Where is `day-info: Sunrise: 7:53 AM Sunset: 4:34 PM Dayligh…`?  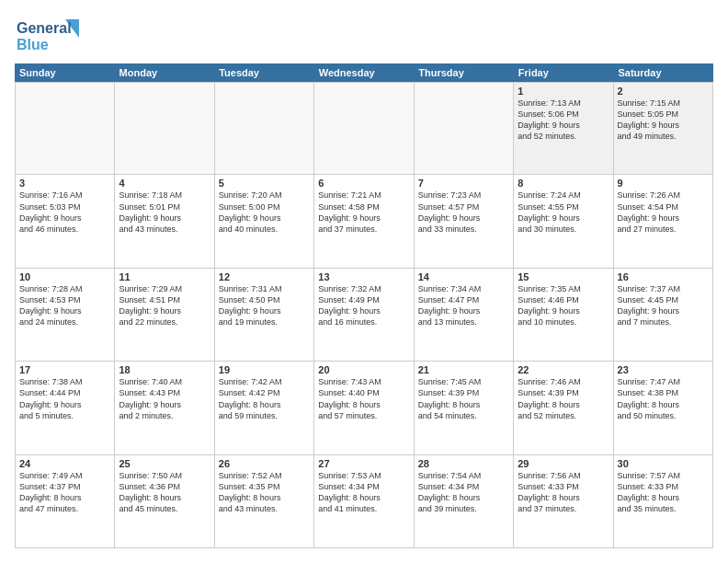
day-info: Sunrise: 7:53 AM Sunset: 4:34 PM Dayligh… is located at coordinates (364, 493).